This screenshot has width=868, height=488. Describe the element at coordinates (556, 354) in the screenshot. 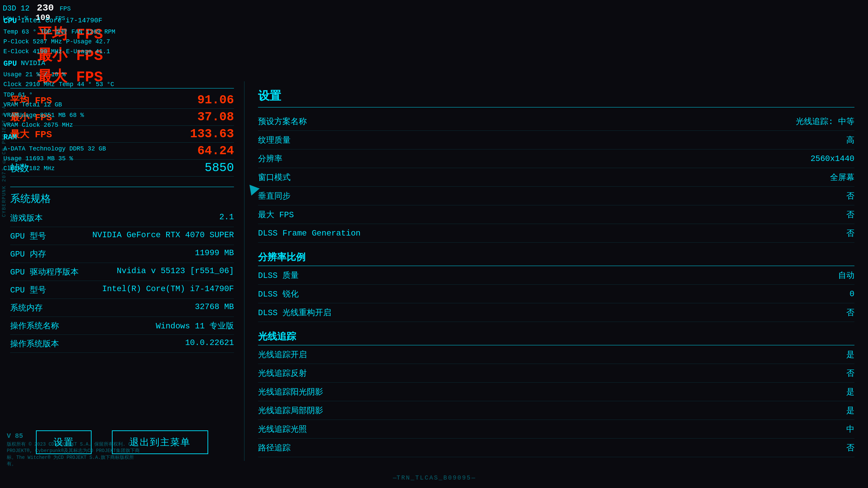

I see `raytracing-row: 光线追踪开启是` at that location.